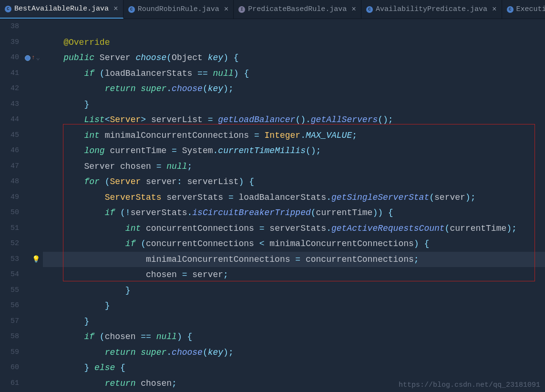  What do you see at coordinates (21, 259) in the screenshot?
I see `line-number: 53💡` at bounding box center [21, 259].